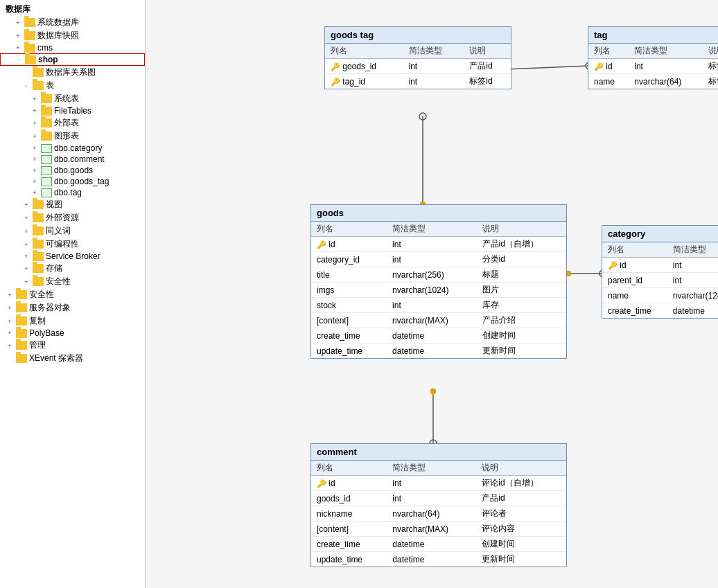 Image resolution: width=718 pixels, height=588 pixels. Describe the element at coordinates (431, 290) in the screenshot. I see `col-type: nvarchar(1024)` at that location.